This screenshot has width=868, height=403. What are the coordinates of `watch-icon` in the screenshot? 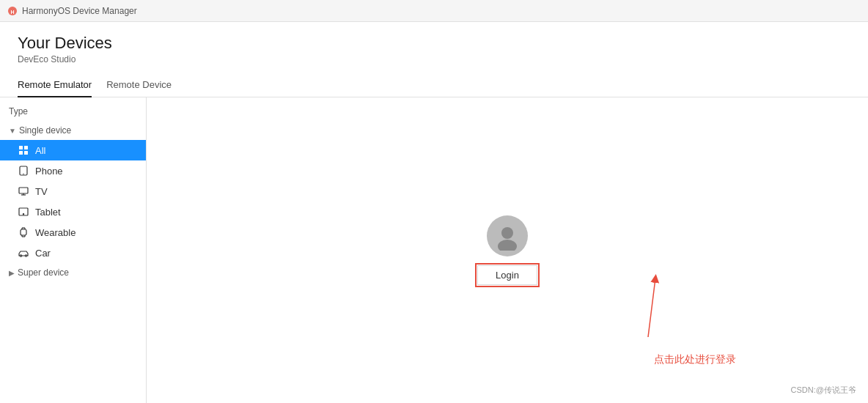 It's located at (23, 232).